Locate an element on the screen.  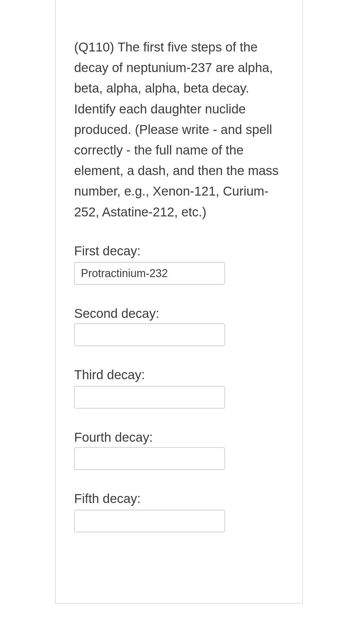
fifth-decay-row: Fifth decay: is located at coordinates (179, 512).